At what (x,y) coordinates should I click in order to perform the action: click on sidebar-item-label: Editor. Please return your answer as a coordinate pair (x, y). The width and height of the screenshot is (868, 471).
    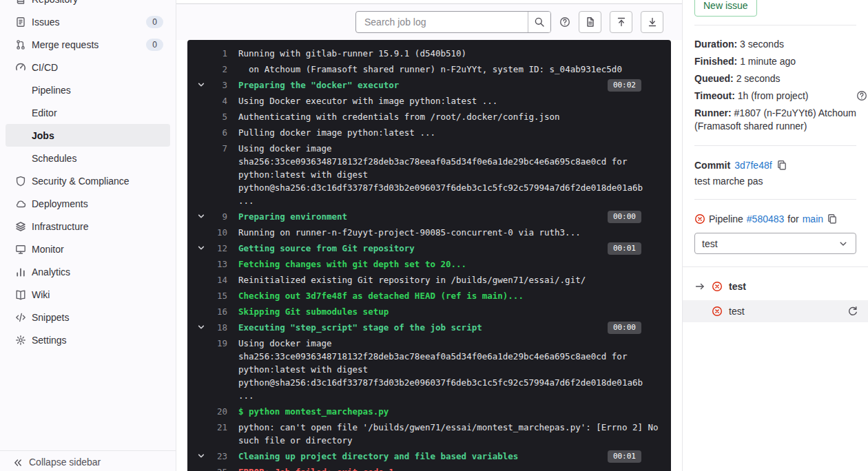
    Looking at the image, I should click on (44, 113).